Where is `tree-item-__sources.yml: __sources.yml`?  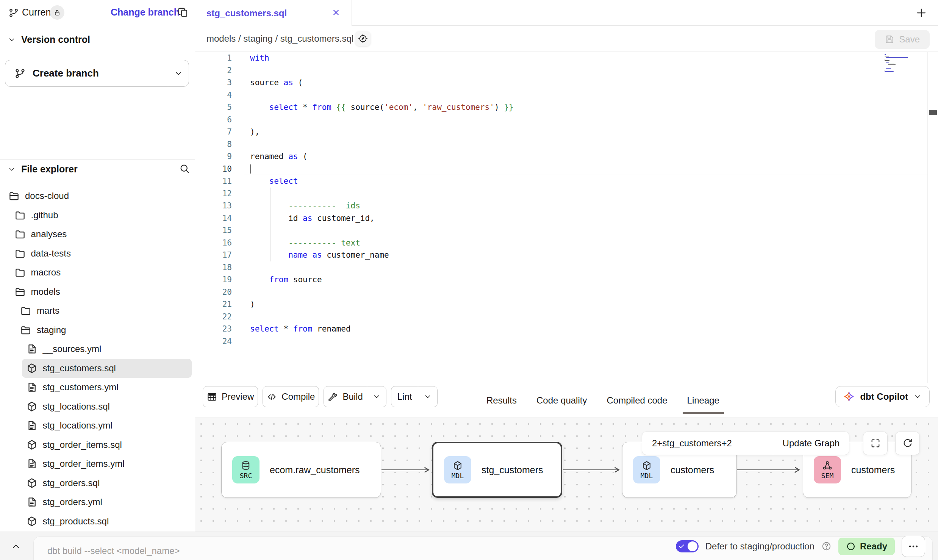 tree-item-__sources.yml: __sources.yml is located at coordinates (107, 349).